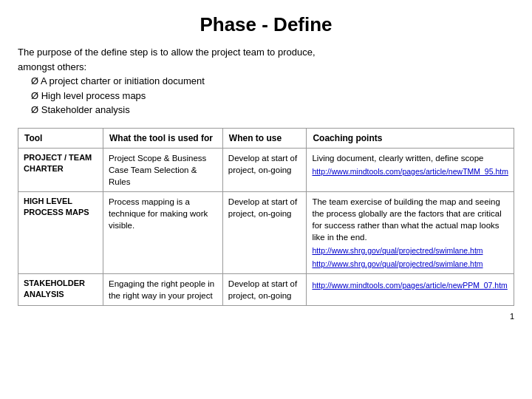 Image resolution: width=532 pixels, height=399 pixels. What do you see at coordinates (61, 232) in the screenshot?
I see `cell-tool: HIGH LEVEL PROCESS MAPS` at bounding box center [61, 232].